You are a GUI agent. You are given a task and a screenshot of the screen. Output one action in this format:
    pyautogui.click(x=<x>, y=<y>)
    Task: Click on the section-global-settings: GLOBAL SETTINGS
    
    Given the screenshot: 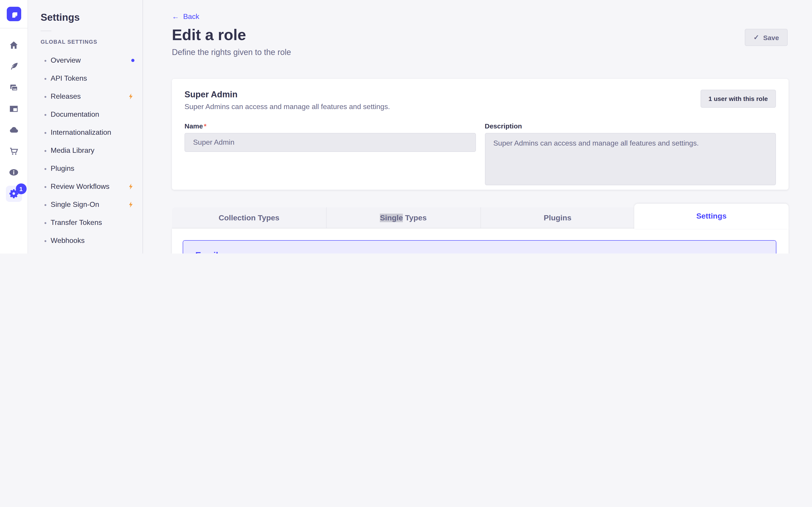 What is the action you would take?
    pyautogui.click(x=92, y=42)
    